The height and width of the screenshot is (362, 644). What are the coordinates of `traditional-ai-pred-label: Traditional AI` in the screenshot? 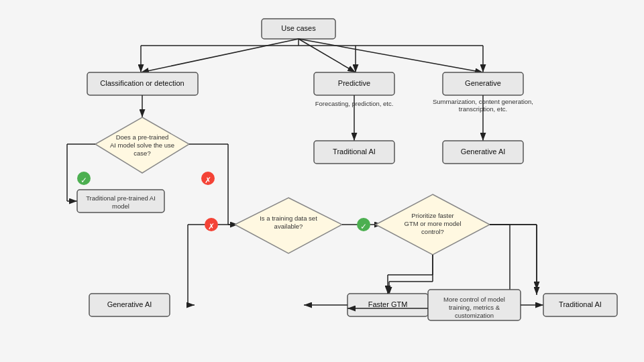 It's located at (354, 152).